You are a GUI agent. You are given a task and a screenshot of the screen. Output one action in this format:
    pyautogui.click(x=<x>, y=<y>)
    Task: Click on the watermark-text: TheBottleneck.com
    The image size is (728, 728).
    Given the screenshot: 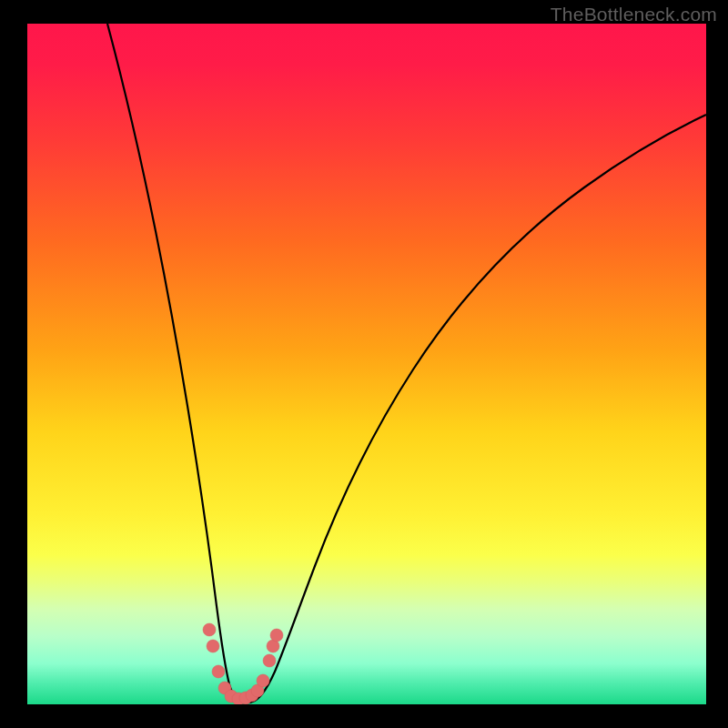 What is the action you would take?
    pyautogui.click(x=633, y=15)
    